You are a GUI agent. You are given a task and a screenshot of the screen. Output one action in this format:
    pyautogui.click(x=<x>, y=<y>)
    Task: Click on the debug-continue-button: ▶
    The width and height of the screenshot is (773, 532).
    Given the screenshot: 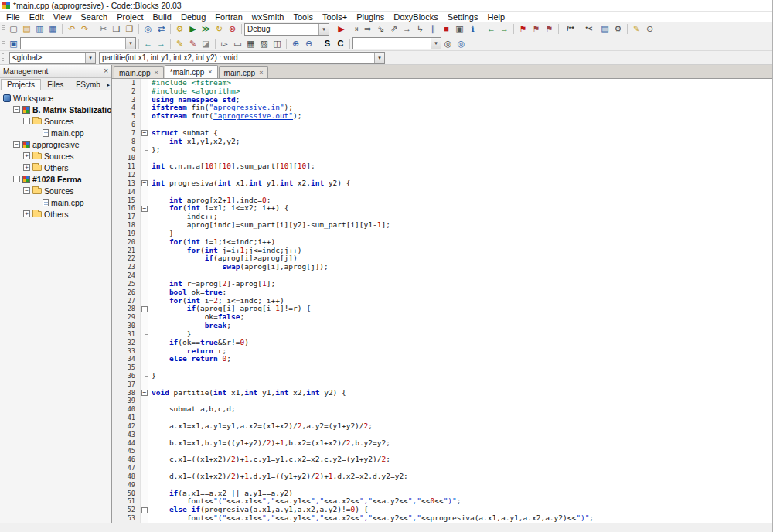 What is the action you would take?
    pyautogui.click(x=342, y=29)
    